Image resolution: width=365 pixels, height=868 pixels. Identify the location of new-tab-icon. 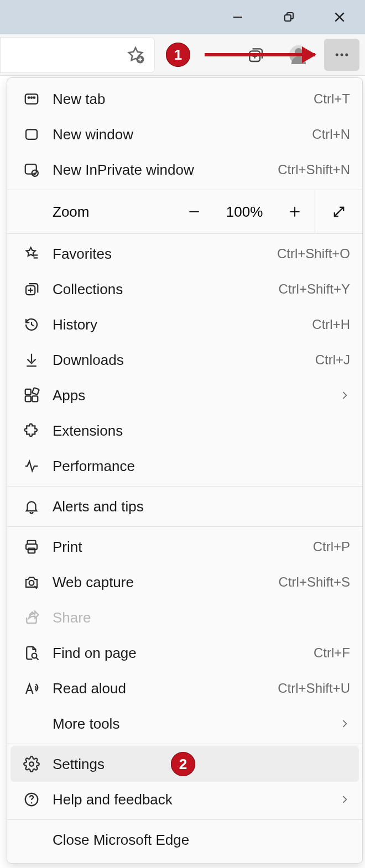
(32, 99).